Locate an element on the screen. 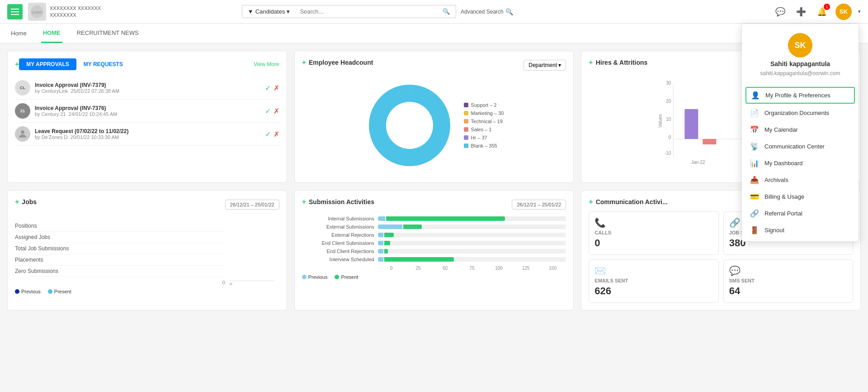 This screenshot has height=392, width=868. user-avatar-button: SK is located at coordinates (844, 12).